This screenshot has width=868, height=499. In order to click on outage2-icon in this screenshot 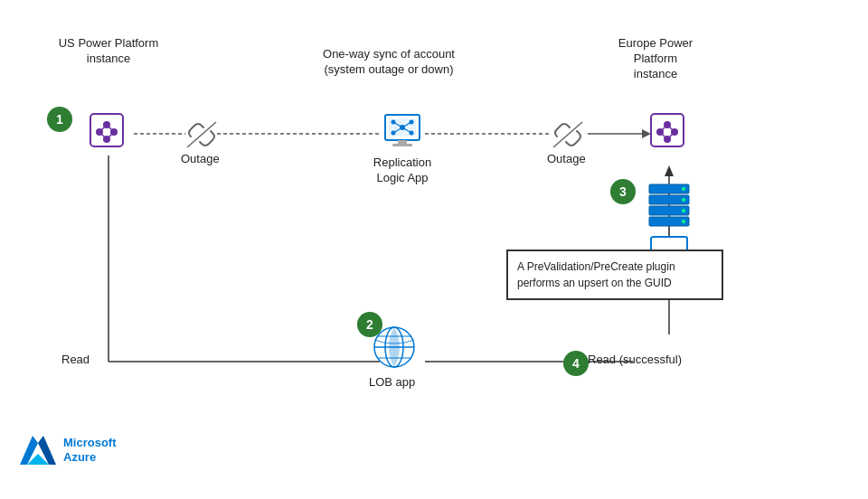, I will do `click(568, 137)`.